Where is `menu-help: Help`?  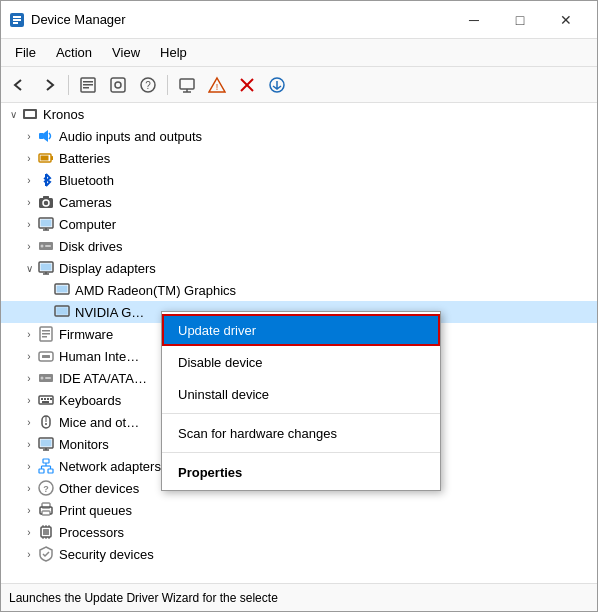
menu-help: Help is located at coordinates (174, 52).